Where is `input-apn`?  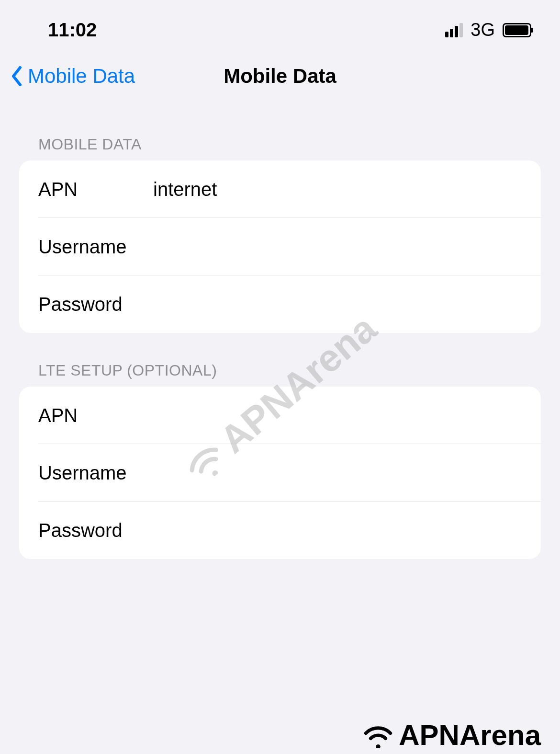 input-apn is located at coordinates (337, 190).